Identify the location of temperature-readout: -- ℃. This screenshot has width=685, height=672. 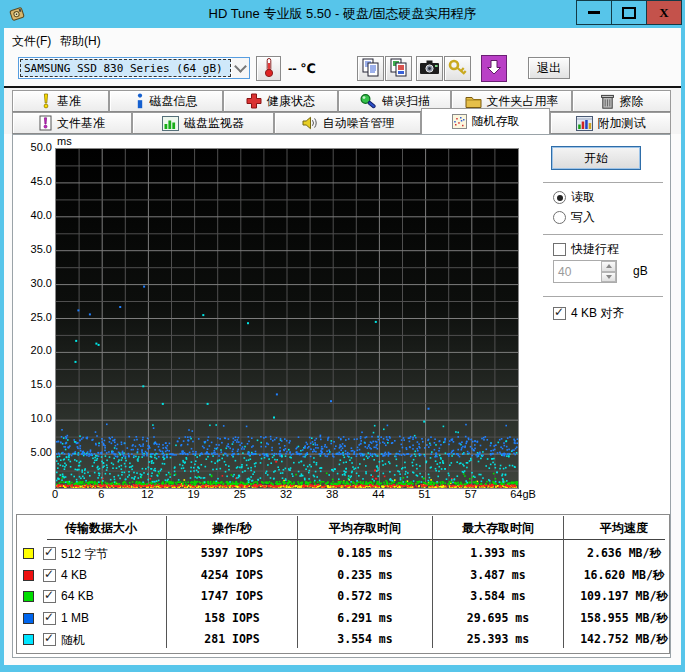
(302, 68).